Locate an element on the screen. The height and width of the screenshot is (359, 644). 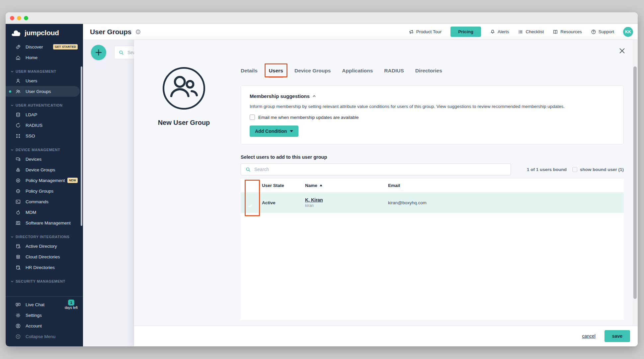
sidebar-nav: Discover GET STARTED Home USER MANAGEMEN… is located at coordinates (44, 169).